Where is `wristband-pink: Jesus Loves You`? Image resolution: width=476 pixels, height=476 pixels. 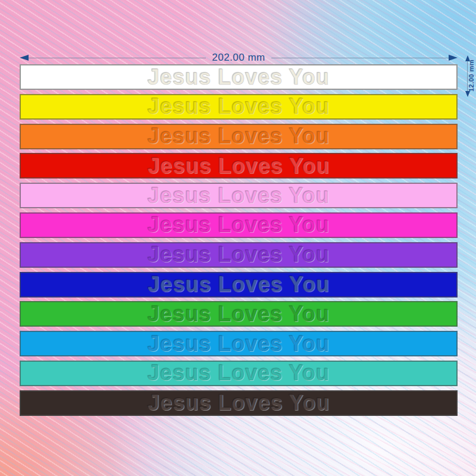
wristband-pink: Jesus Loves You is located at coordinates (239, 195).